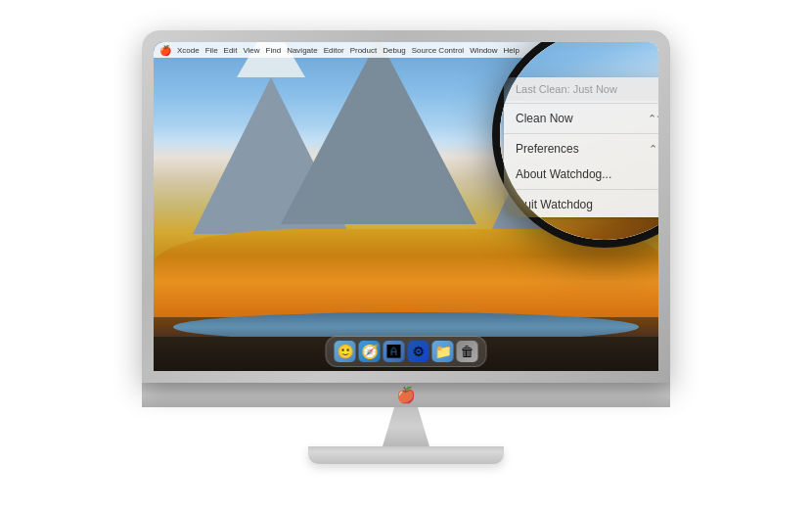 The height and width of the screenshot is (511, 812). What do you see at coordinates (581, 118) in the screenshot?
I see `menu-item-clean-now: Clean Now ⌃⌥⌘C` at bounding box center [581, 118].